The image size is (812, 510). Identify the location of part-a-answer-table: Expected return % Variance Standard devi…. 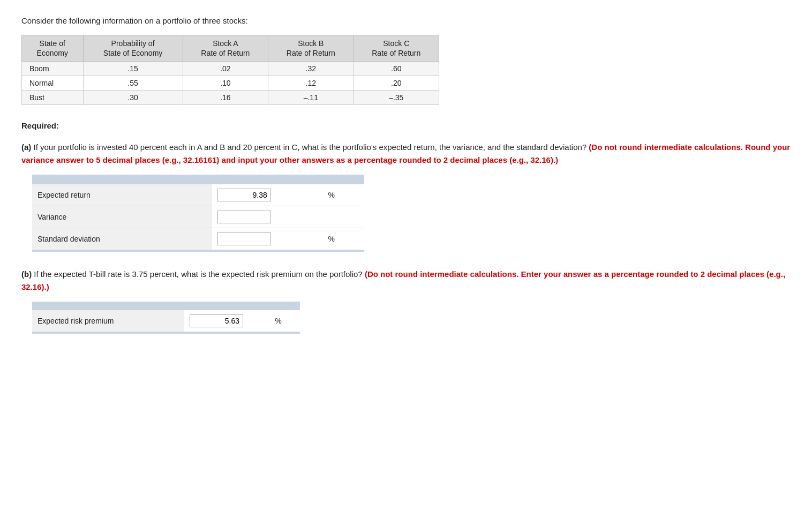
(198, 213).